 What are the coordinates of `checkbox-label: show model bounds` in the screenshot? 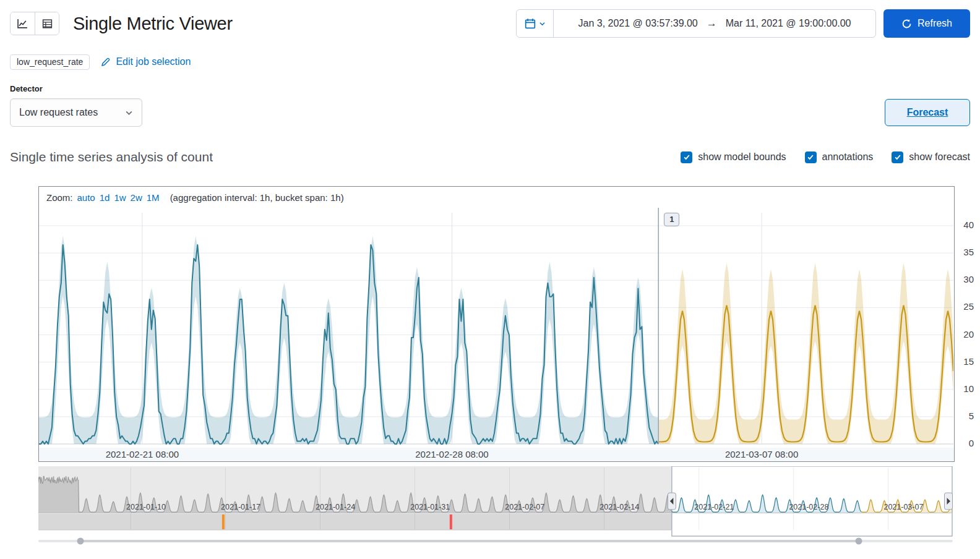 It's located at (742, 157).